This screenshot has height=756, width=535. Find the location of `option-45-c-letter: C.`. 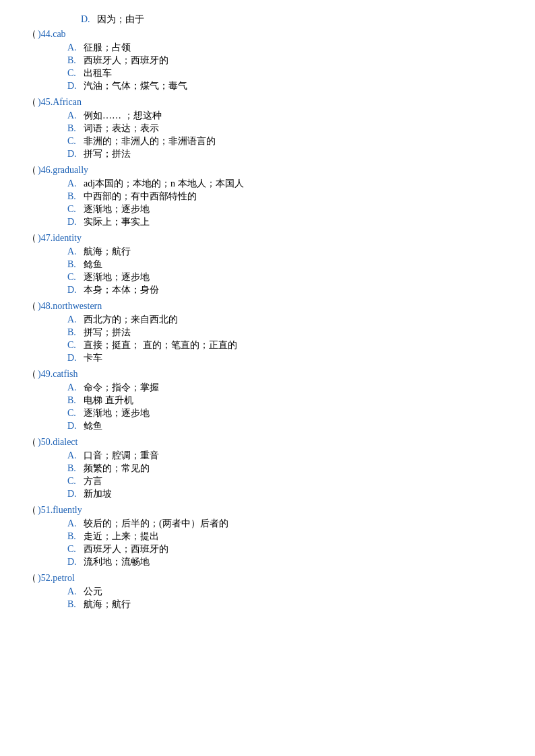

option-45-c-letter: C. is located at coordinates (75, 141).